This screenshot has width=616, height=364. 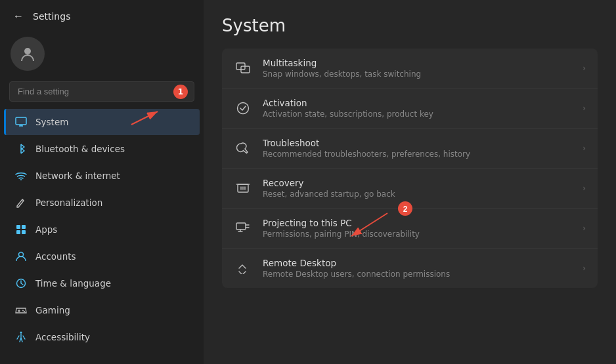 I want to click on time-icon, so click(x=21, y=283).